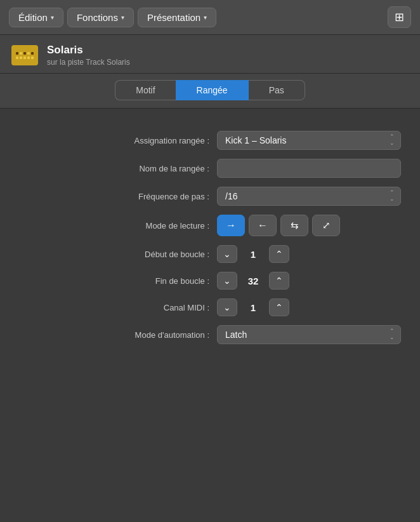 The height and width of the screenshot is (522, 420). I want to click on canal-value: 1, so click(253, 307).